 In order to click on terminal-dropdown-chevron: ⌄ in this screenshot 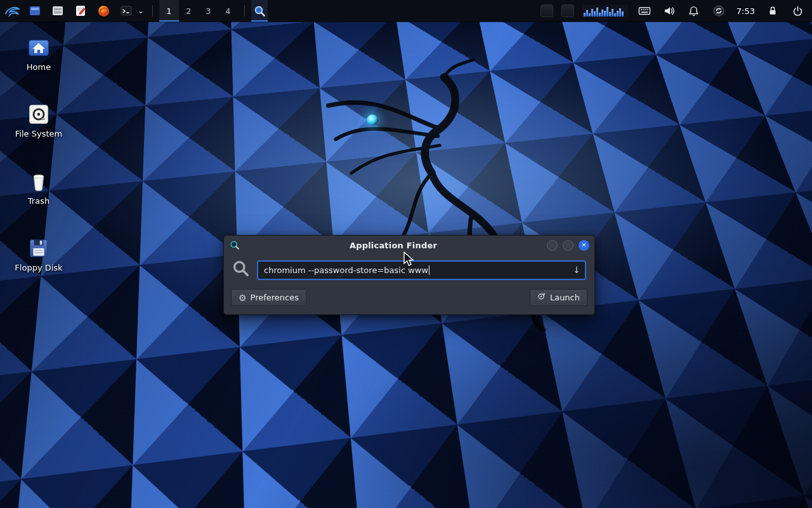, I will do `click(141, 11)`.